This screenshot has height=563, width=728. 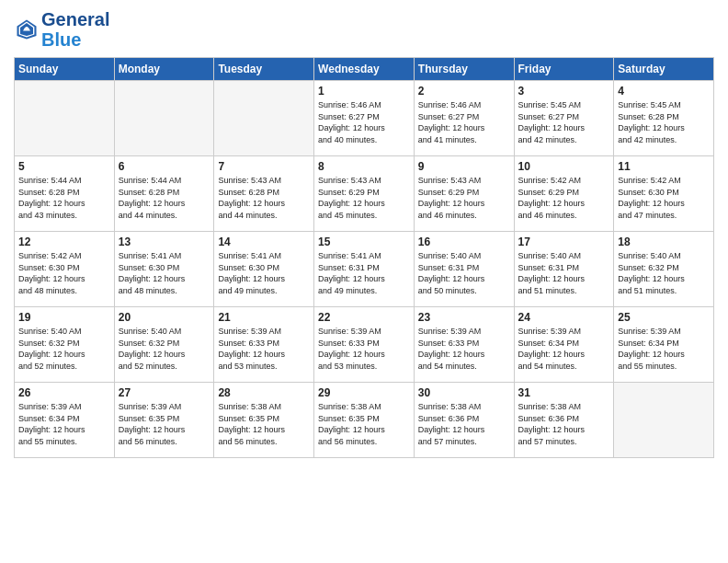 I want to click on day-number: 24, so click(x=564, y=317).